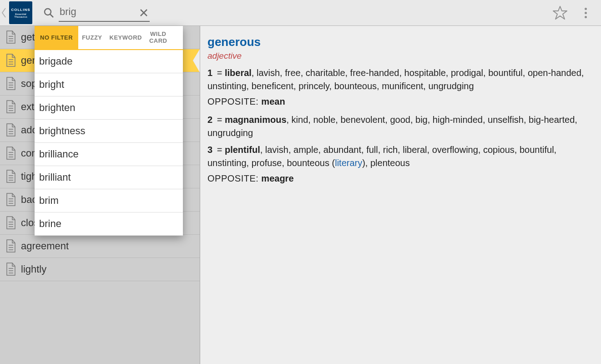 The height and width of the screenshot is (364, 601). What do you see at coordinates (28, 37) in the screenshot?
I see `history-label: get` at bounding box center [28, 37].